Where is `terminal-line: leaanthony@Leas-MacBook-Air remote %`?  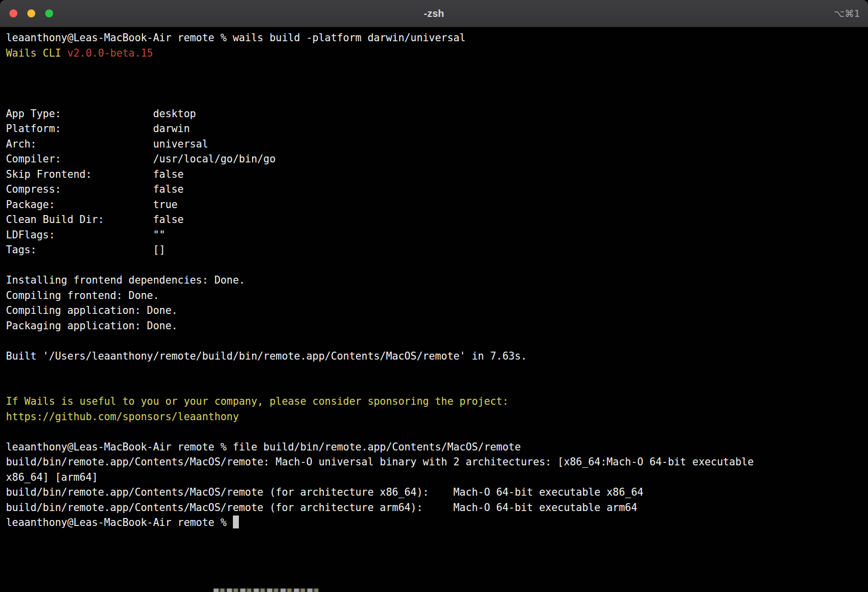
terminal-line: leaanthony@Leas-MacBook-Air remote % is located at coordinates (434, 522).